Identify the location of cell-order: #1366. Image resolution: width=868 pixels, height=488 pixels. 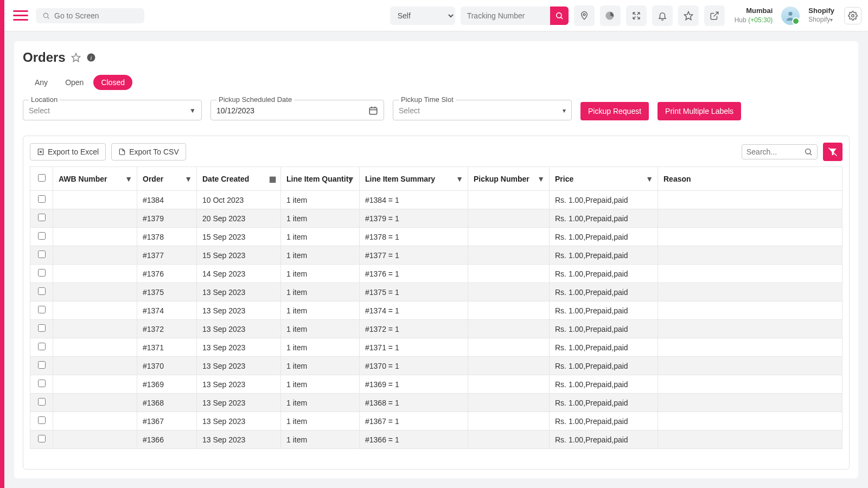
(167, 440).